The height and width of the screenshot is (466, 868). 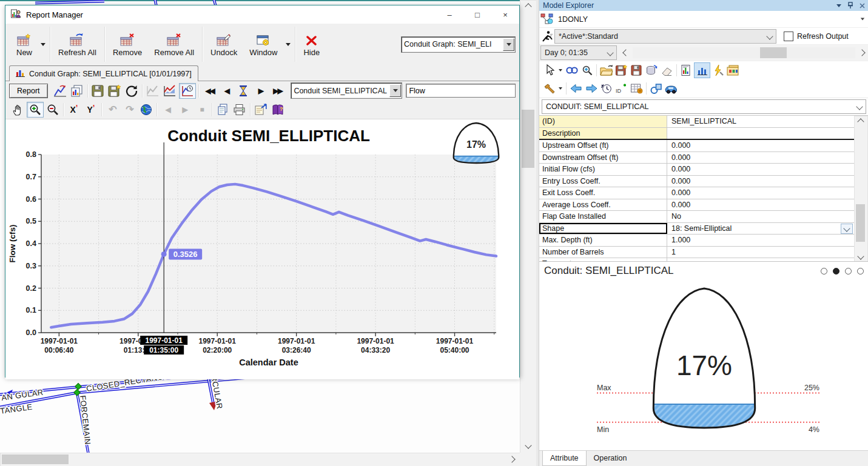 I want to click on grid-row: Downstream Offset (ft)0.000, so click(x=696, y=158).